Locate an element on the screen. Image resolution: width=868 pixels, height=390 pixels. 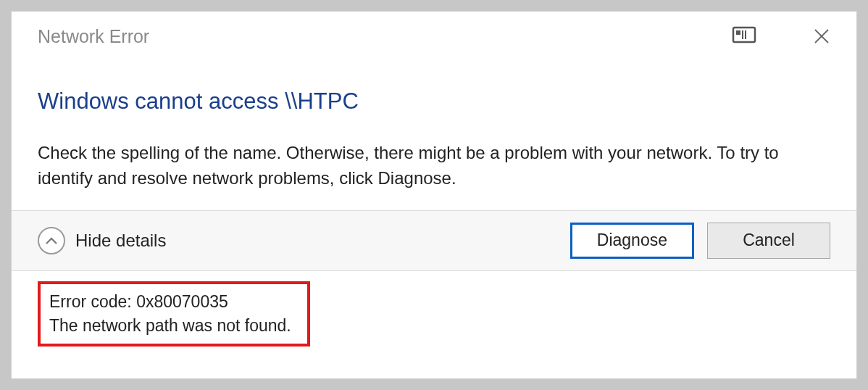
error-code-line: Error code: 0x80070035 is located at coordinates (170, 302).